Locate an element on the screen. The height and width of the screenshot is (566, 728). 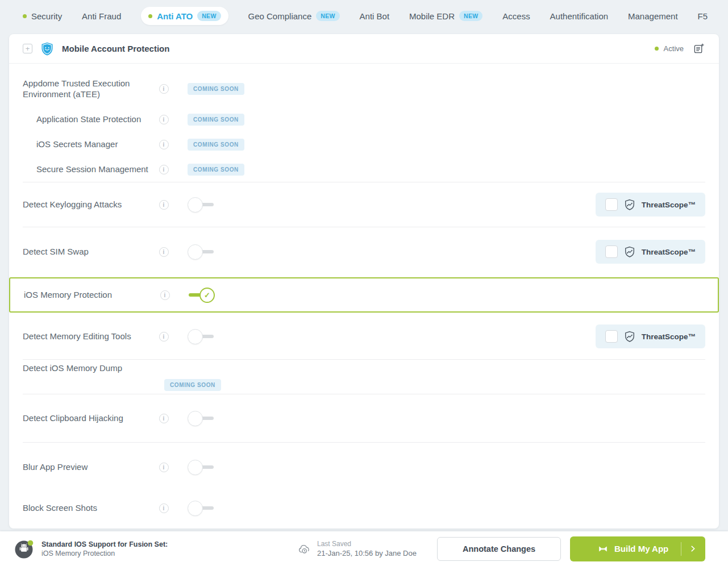
add-note-icon is located at coordinates (699, 49).